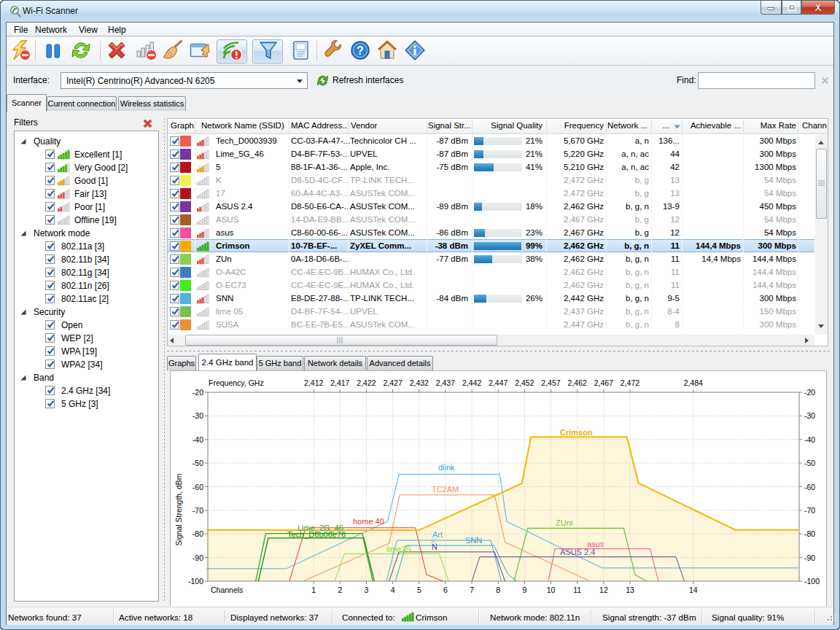  What do you see at coordinates (227, 590) in the screenshot?
I see `svg-text: Channels` at bounding box center [227, 590].